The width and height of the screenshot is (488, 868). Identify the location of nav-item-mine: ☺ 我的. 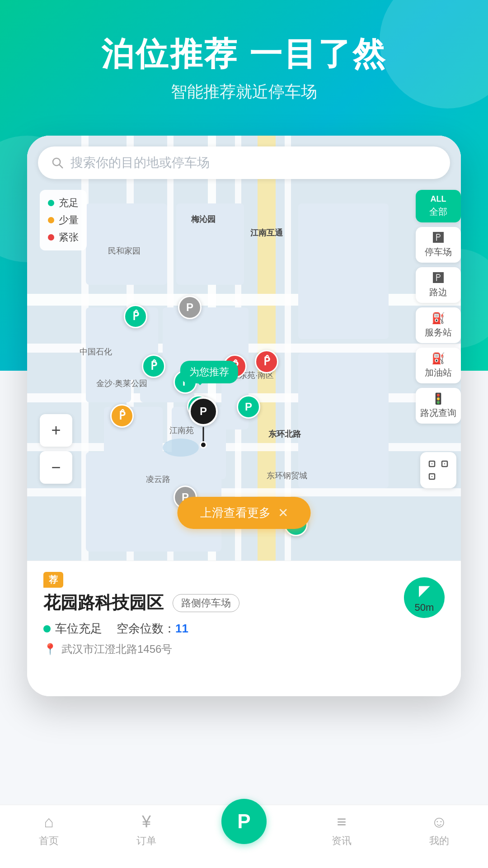
(439, 830).